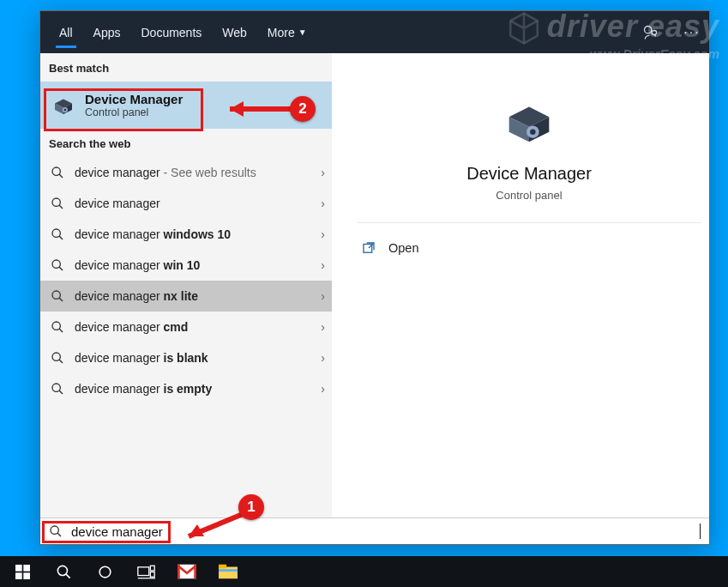 The image size is (728, 587). Describe the element at coordinates (22, 572) in the screenshot. I see `windows-logo-icon` at that location.